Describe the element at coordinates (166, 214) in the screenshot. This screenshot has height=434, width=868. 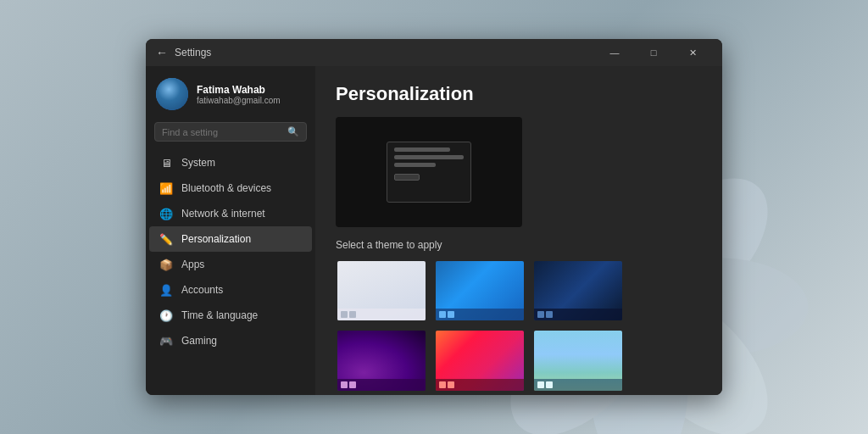
I see `network-icon: 🌐` at that location.